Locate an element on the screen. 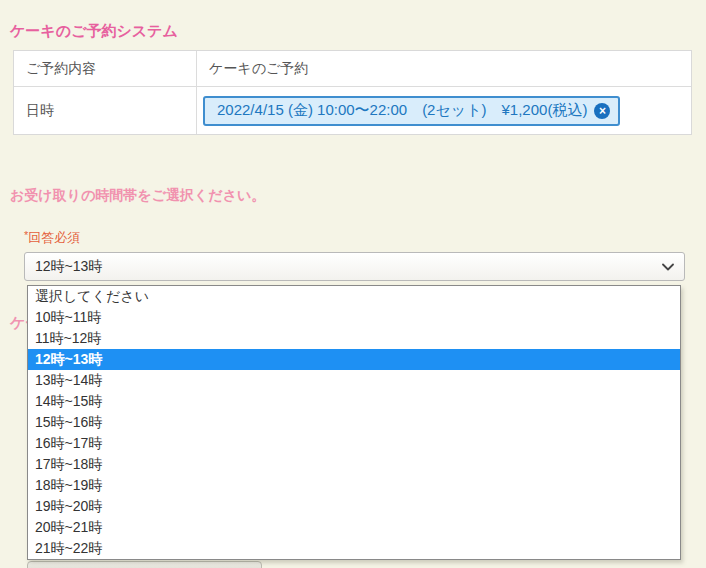 Image resolution: width=706 pixels, height=568 pixels. time-option-selected: 12時~13時 is located at coordinates (354, 360).